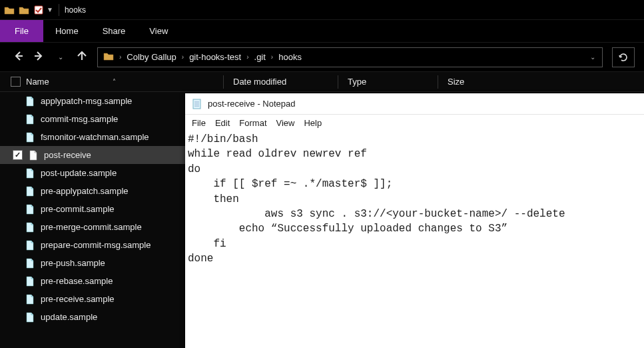 This screenshot has width=644, height=348. Describe the element at coordinates (39, 10) in the screenshot. I see `checkbox-icon` at that location.